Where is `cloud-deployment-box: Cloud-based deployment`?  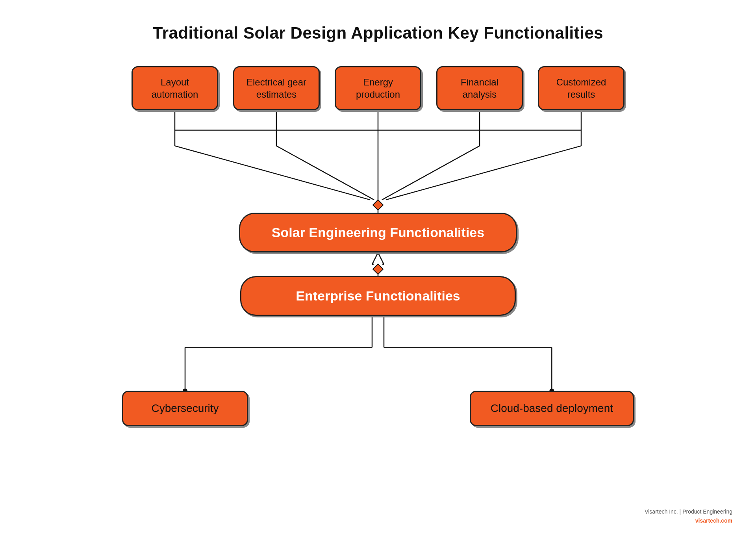 cloud-deployment-box: Cloud-based deployment is located at coordinates (552, 408).